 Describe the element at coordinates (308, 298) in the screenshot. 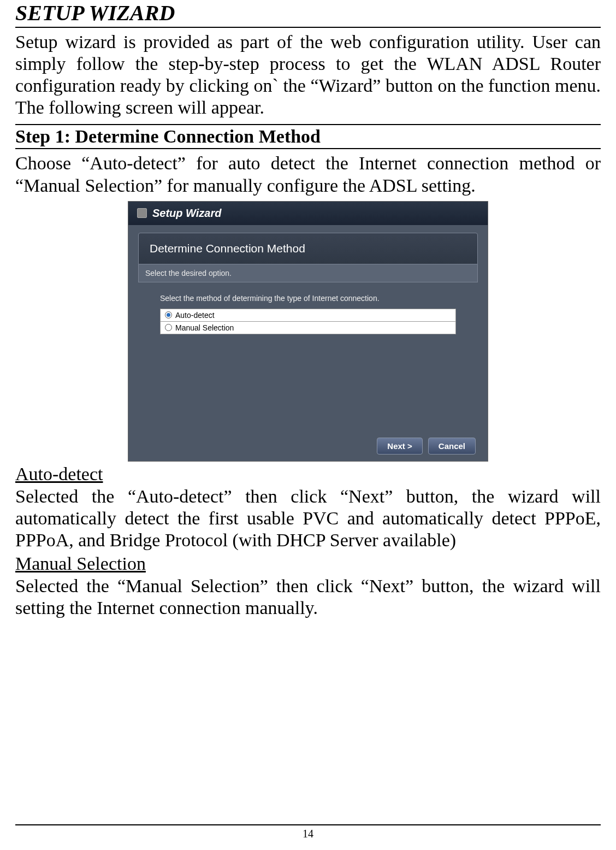

I see `wizard-prompt: Select the method of determining the typ…` at that location.